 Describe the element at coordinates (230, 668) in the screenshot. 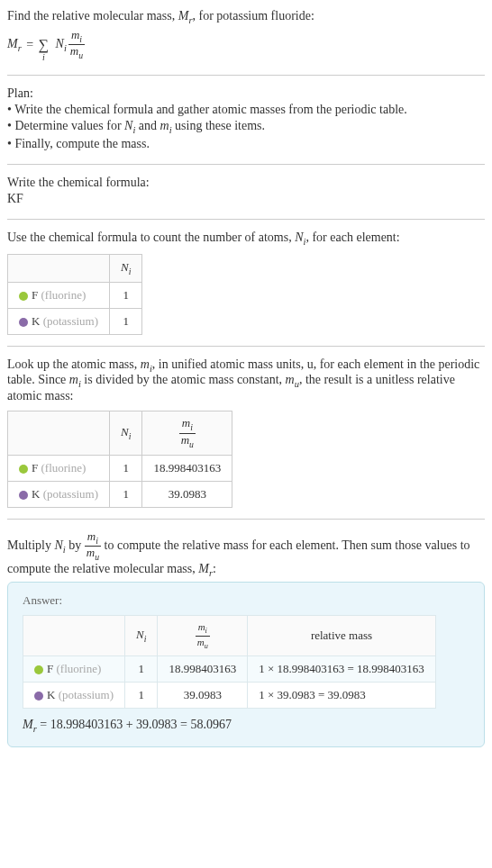

I see `table-row: F (fluorine) 1 18.998403163 1 × 18.99840…` at that location.